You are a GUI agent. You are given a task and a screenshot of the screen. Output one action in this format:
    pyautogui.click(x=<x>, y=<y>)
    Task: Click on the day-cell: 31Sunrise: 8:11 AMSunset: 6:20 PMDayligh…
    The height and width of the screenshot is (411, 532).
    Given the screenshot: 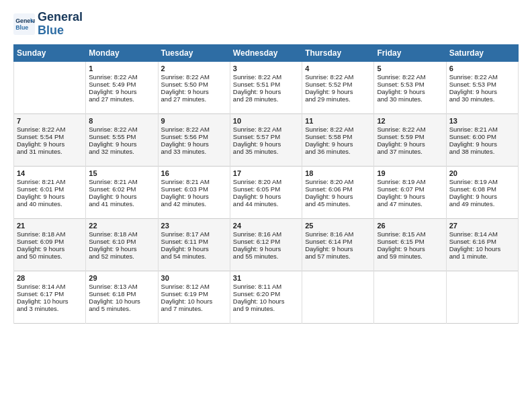 What is the action you would take?
    pyautogui.click(x=266, y=297)
    